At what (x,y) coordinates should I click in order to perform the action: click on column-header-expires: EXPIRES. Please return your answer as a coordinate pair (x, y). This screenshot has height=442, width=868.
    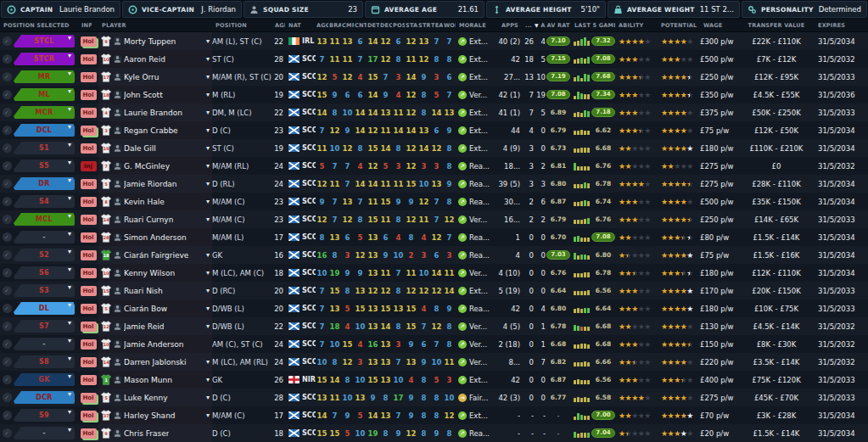
    Looking at the image, I should click on (842, 25).